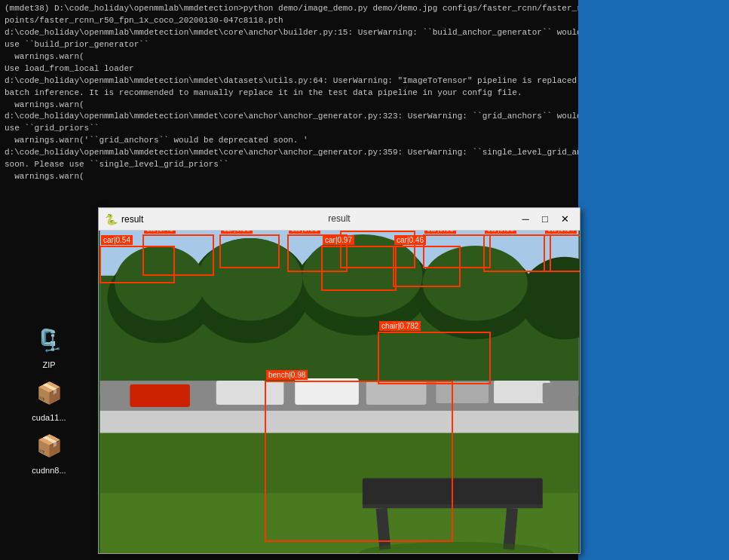  Describe the element at coordinates (49, 393) in the screenshot. I see `cuda-icon-img: 📦` at that location.